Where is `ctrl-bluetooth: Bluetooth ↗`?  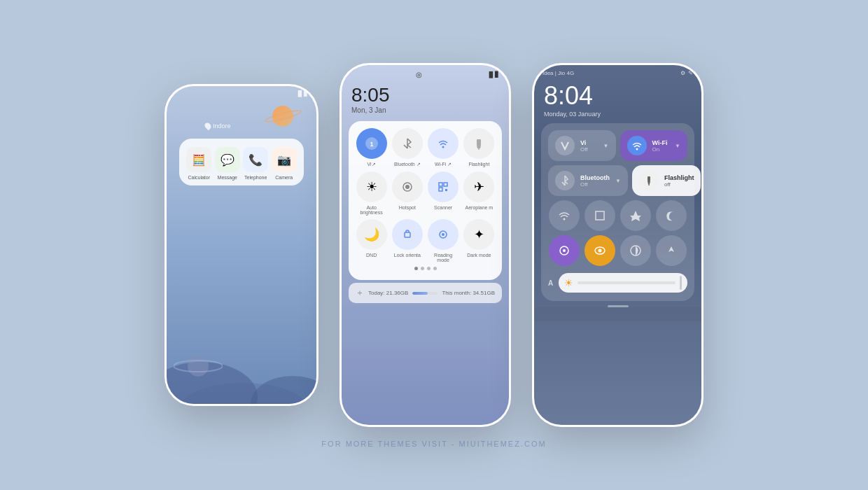
ctrl-bluetooth: Bluetooth ↗ is located at coordinates (407, 148).